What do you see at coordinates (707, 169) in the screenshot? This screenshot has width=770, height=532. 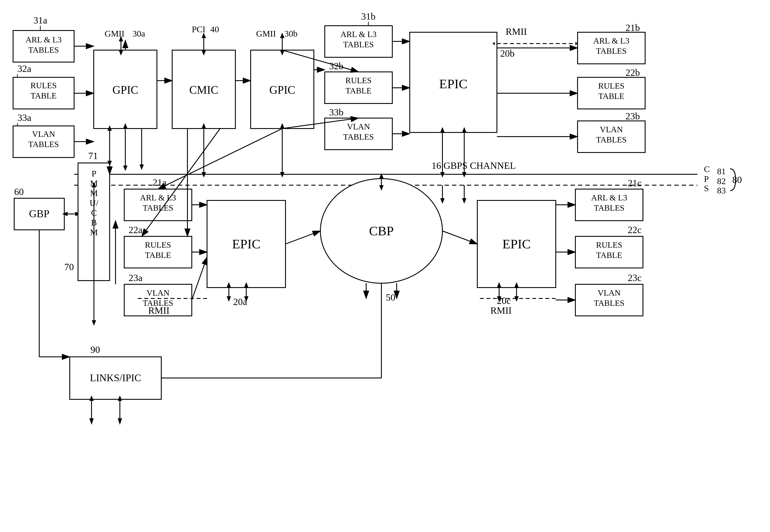 I see `svg-text: C` at bounding box center [707, 169].